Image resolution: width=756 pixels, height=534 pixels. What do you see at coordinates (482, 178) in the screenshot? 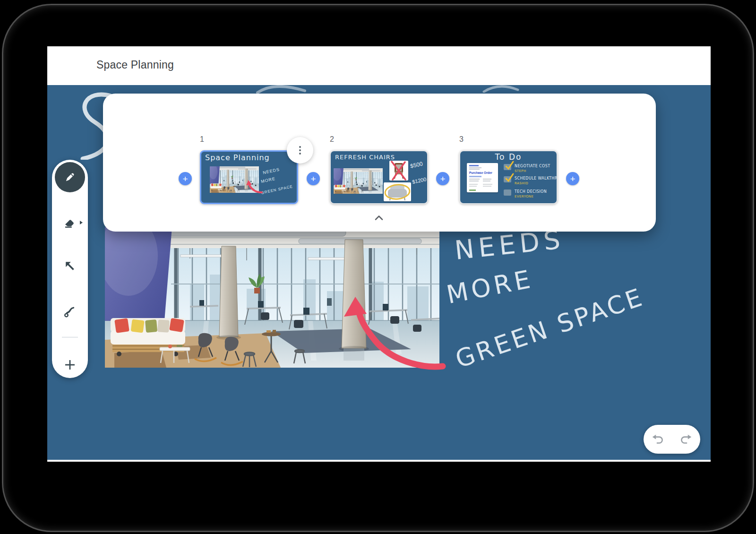
I see `purchase-order-document: Purchase Order` at bounding box center [482, 178].